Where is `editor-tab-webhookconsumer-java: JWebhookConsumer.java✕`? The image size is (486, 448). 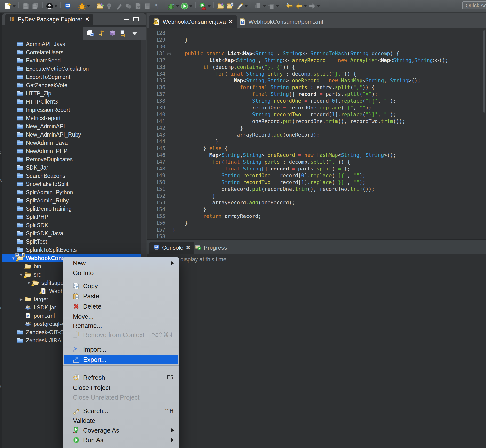 editor-tab-webhookconsumer-java: JWebhookConsumer.java✕ is located at coordinates (193, 22).